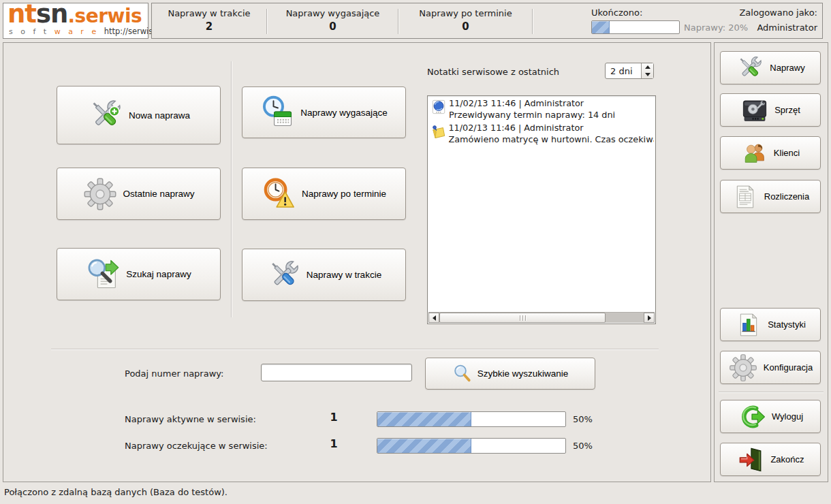 This screenshot has width=831, height=504. Describe the element at coordinates (278, 112) in the screenshot. I see `clock-calendar-icon` at that location.